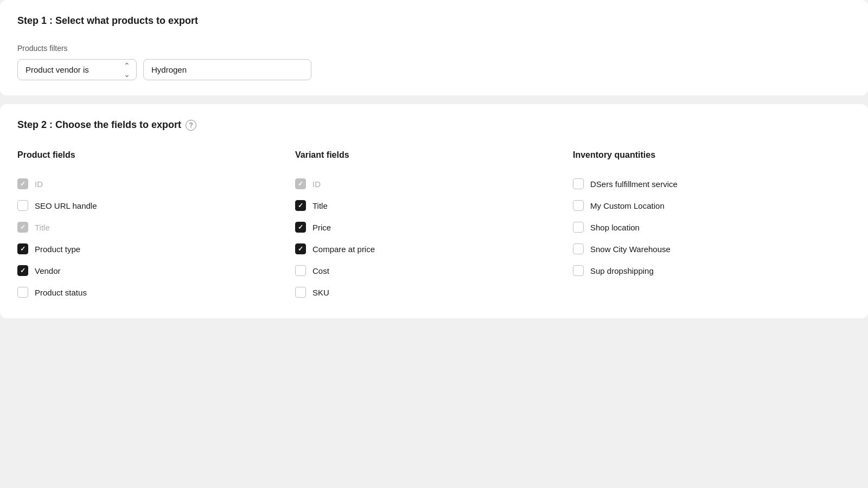 Image resolution: width=868 pixels, height=488 pixels. What do you see at coordinates (578, 249) in the screenshot?
I see `checkbox-snow-city-warehouse` at bounding box center [578, 249].